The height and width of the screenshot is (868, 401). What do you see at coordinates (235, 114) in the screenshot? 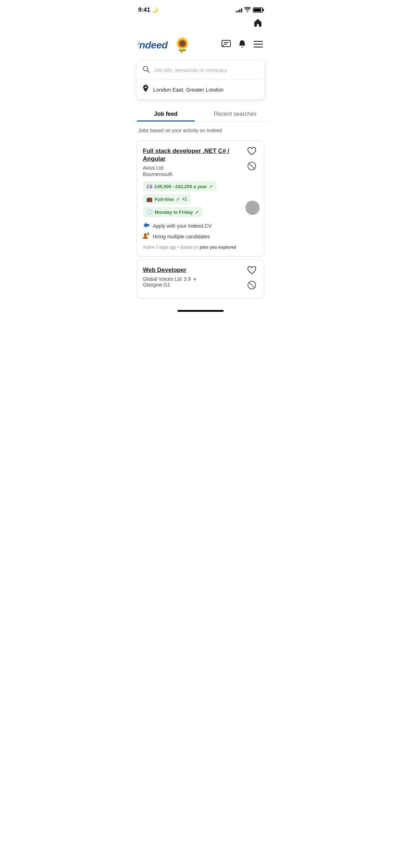
I see `tab-recent-searches-label: Recent searches` at bounding box center [235, 114].